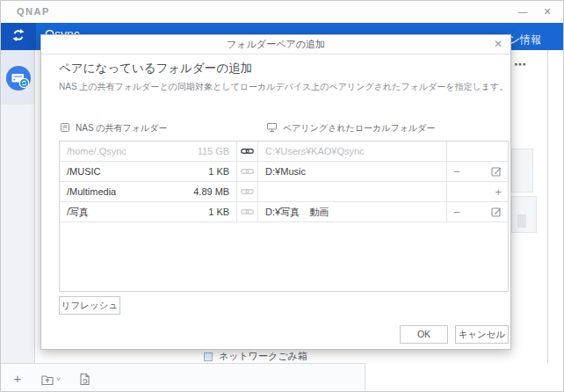 This screenshot has height=392, width=564. What do you see at coordinates (276, 44) in the screenshot?
I see `dialog-title: フォルダーペアの追加` at bounding box center [276, 44].